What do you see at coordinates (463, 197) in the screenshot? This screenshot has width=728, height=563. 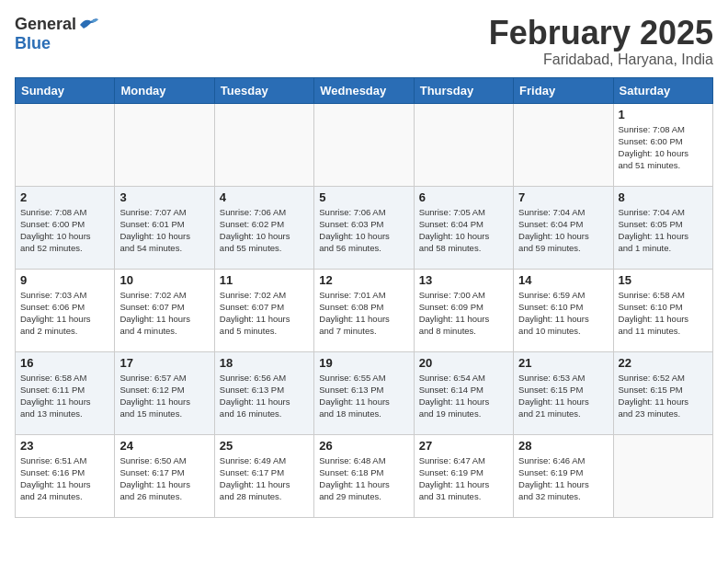 I see `day-number: 6` at bounding box center [463, 197].